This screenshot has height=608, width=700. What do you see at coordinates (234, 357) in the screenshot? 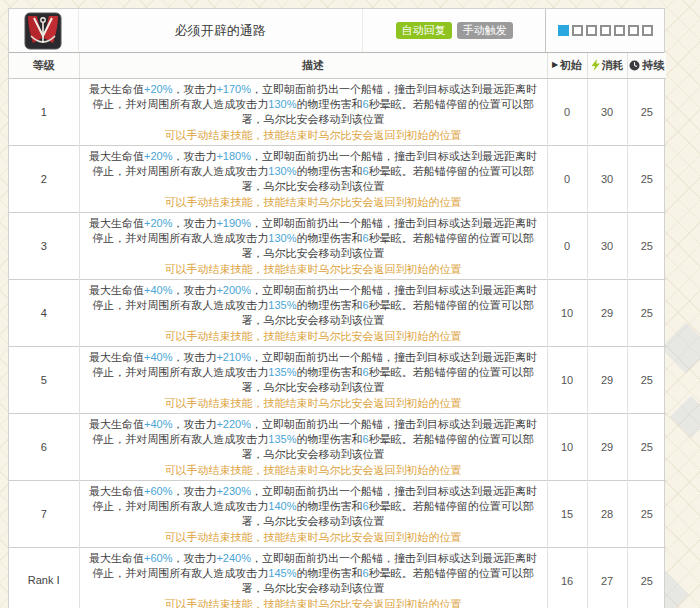
I see `atk-bonus-value: +210%` at bounding box center [234, 357].